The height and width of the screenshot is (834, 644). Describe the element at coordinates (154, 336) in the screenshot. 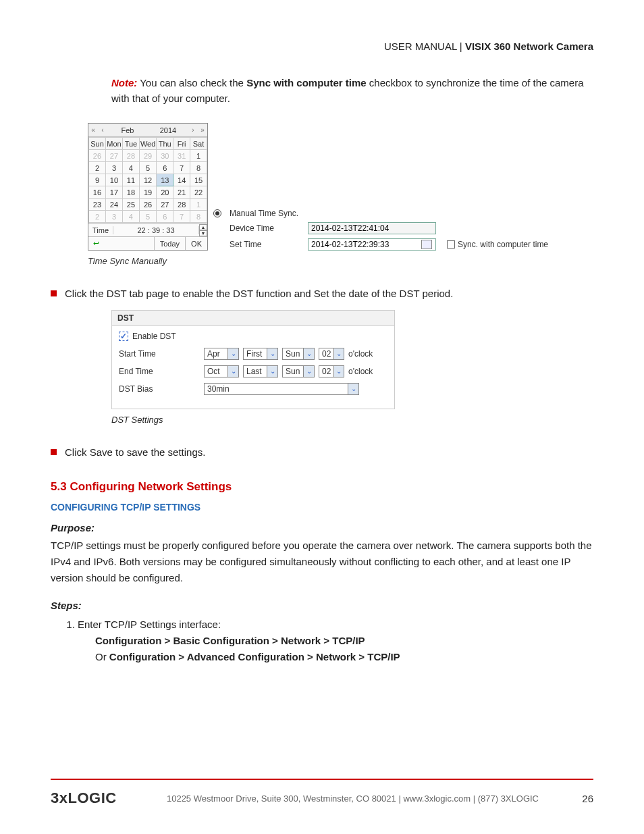

I see `enable-dst-label: Enable DST` at that location.